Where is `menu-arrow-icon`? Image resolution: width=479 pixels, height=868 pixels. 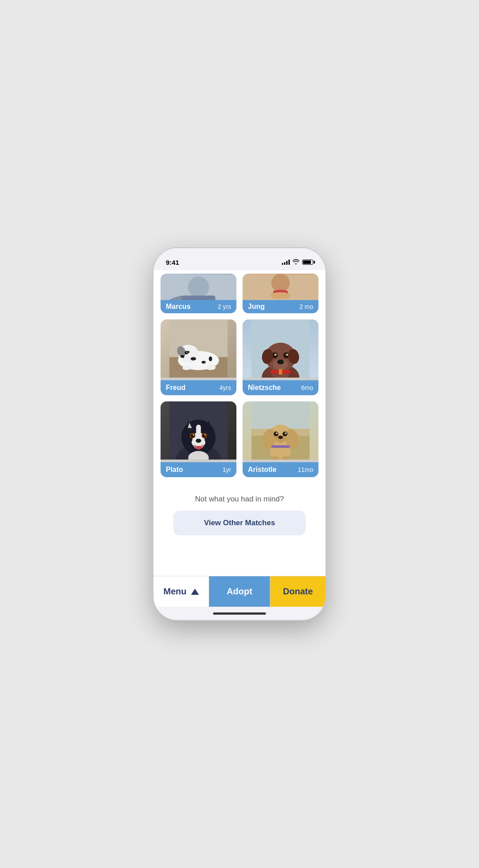 menu-arrow-icon is located at coordinates (195, 592).